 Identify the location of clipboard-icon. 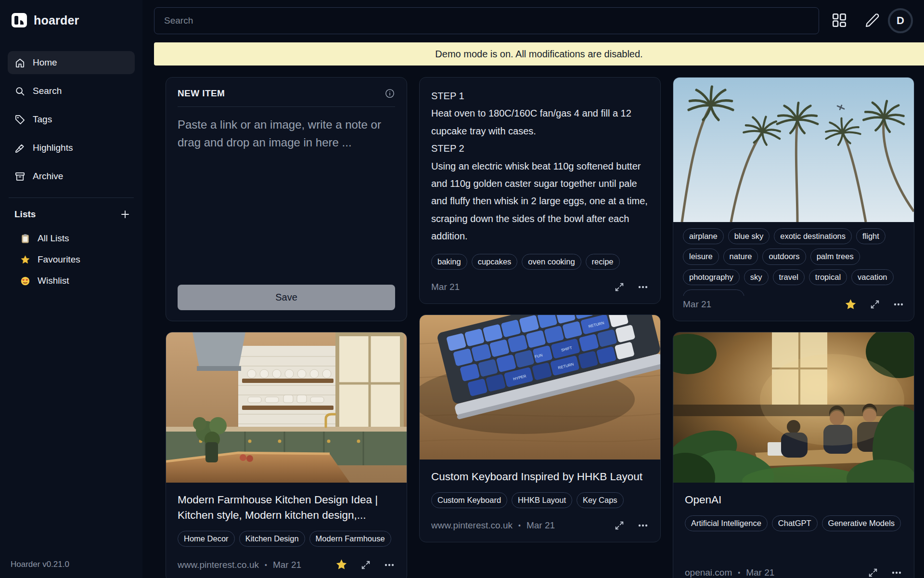
(25, 239).